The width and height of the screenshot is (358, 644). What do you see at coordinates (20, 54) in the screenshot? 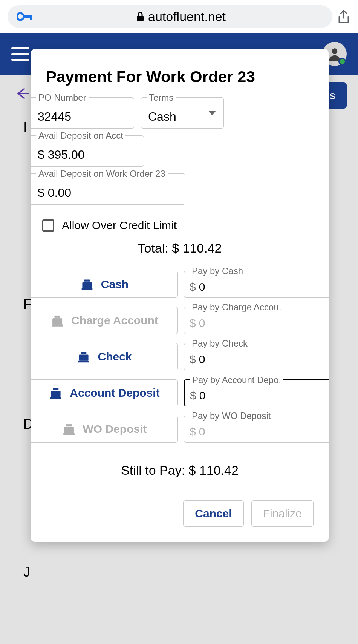
I see `menu-icon` at bounding box center [20, 54].